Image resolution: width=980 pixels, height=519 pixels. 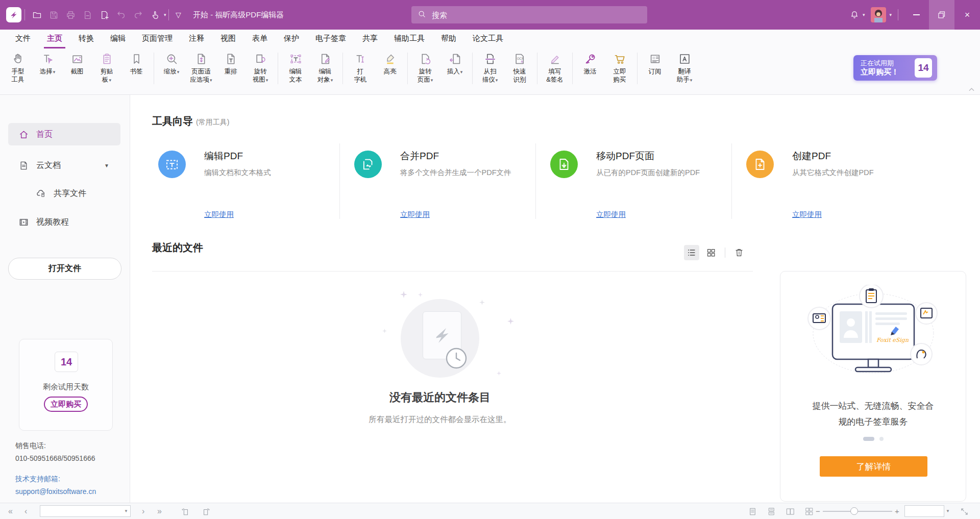 I want to click on folder-open-icon, so click(x=37, y=15).